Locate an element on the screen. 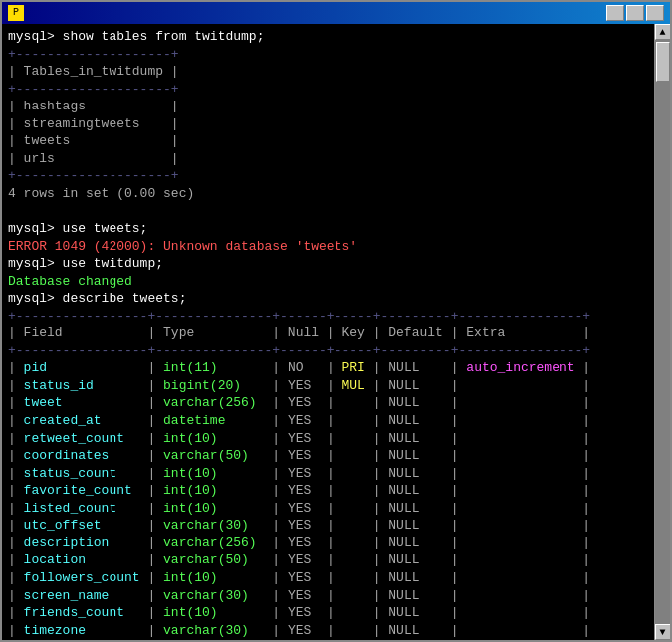 This screenshot has height=642, width=672. scrollbar-thumb is located at coordinates (663, 62).